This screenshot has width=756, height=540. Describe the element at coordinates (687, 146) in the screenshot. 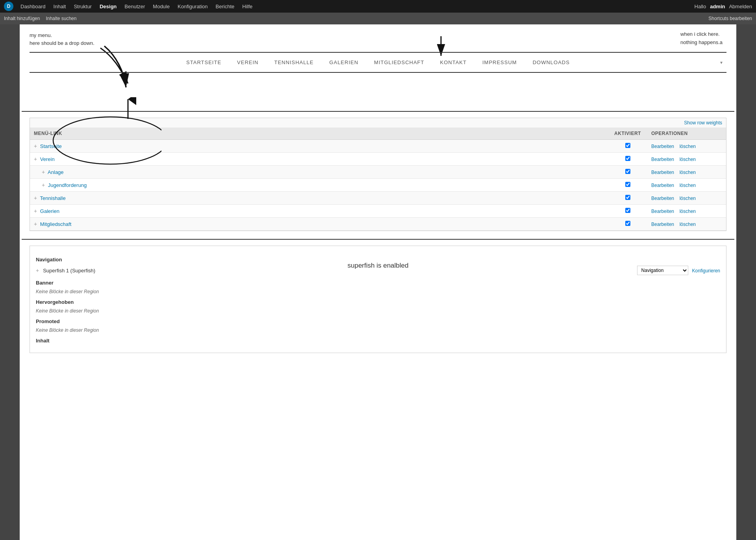

I see `loeschen-link-0: löschen` at that location.